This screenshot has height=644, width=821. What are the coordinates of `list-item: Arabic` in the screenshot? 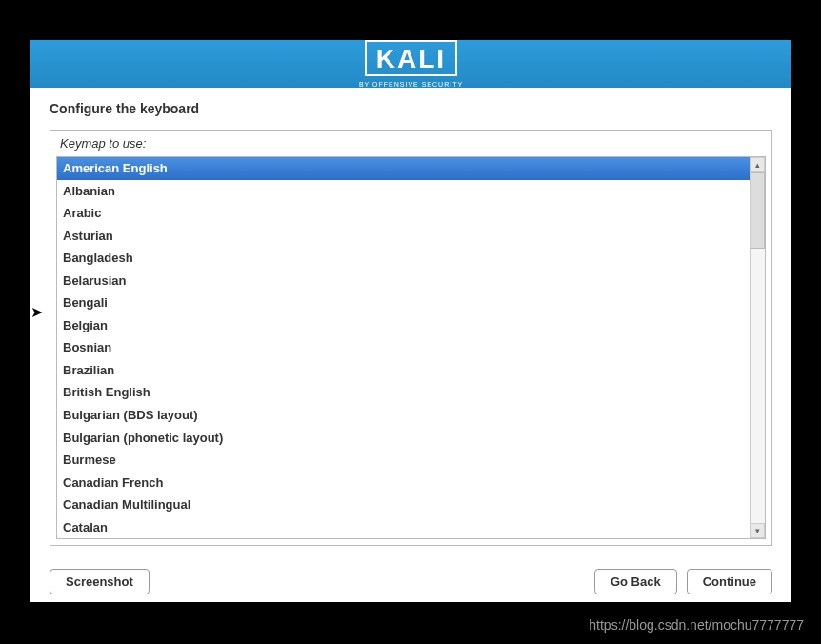 It's located at (404, 213).